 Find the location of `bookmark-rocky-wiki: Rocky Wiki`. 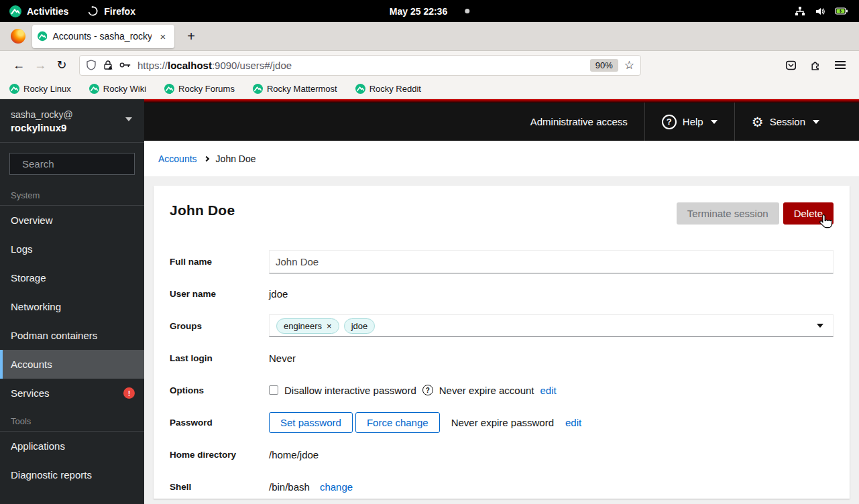

bookmark-rocky-wiki: Rocky Wiki is located at coordinates (118, 88).